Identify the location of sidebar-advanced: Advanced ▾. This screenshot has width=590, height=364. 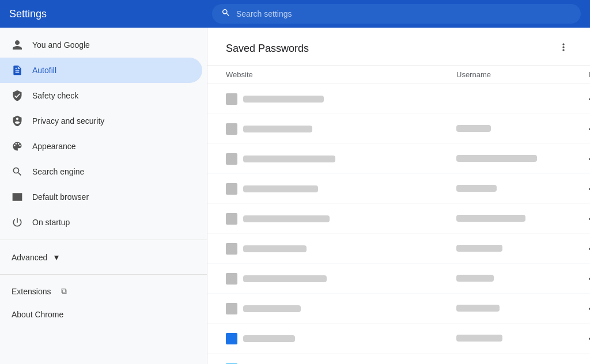
(104, 257).